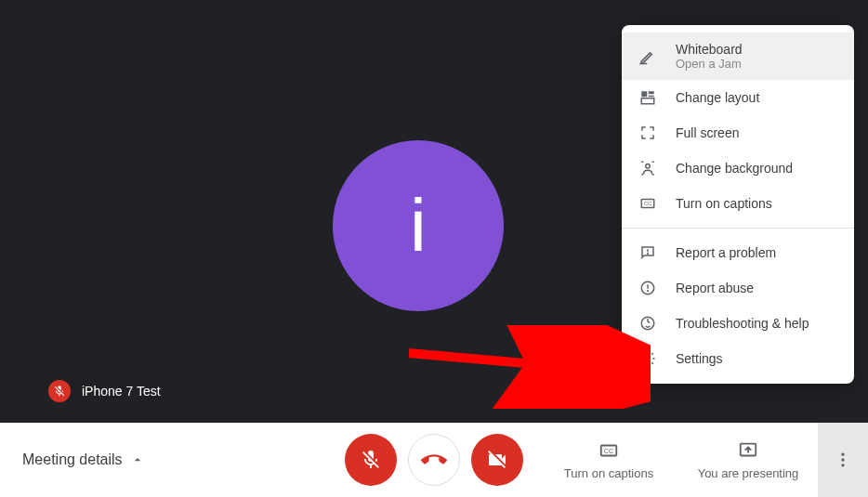  What do you see at coordinates (648, 359) in the screenshot?
I see `gear-icon` at bounding box center [648, 359].